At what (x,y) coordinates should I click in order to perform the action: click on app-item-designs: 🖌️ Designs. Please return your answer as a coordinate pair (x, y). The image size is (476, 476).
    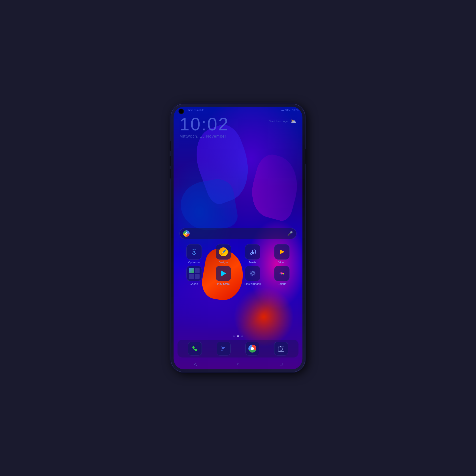
    Looking at the image, I should click on (223, 254).